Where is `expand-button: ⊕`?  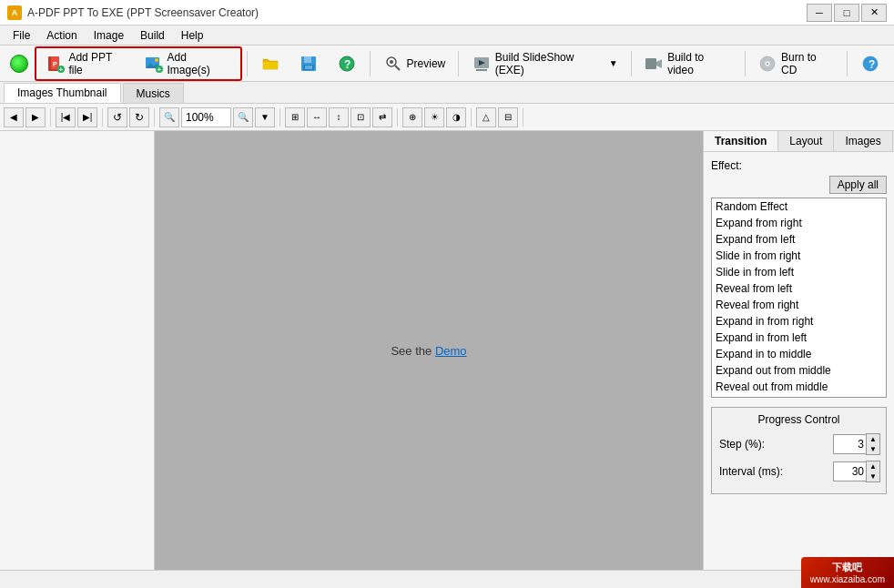 expand-button: ⊕ is located at coordinates (412, 117).